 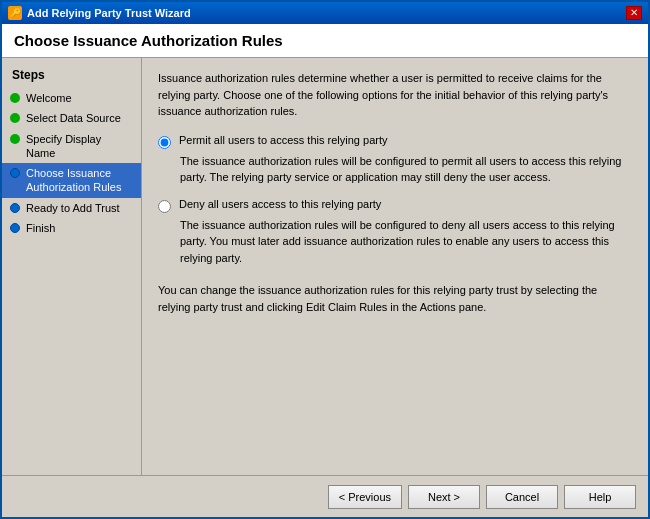 What do you see at coordinates (325, 41) in the screenshot?
I see `page-header: Choose Issuance Authorization Rules` at bounding box center [325, 41].